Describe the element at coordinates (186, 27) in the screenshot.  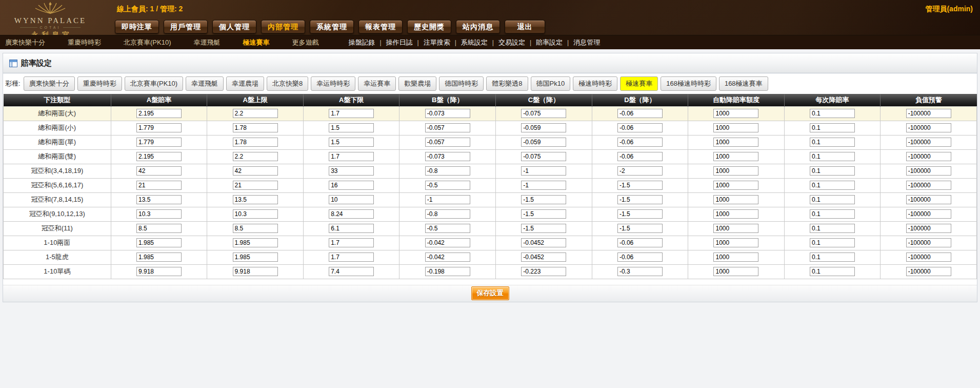
I see `nav-button-2: 用戶管理` at that location.